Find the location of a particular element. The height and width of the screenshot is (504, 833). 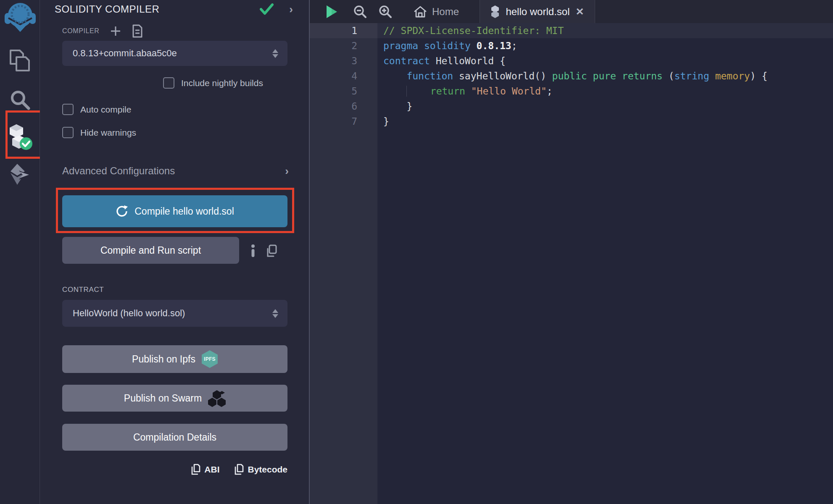

contract-select: HelloWorld (hello world.sol) is located at coordinates (175, 313).